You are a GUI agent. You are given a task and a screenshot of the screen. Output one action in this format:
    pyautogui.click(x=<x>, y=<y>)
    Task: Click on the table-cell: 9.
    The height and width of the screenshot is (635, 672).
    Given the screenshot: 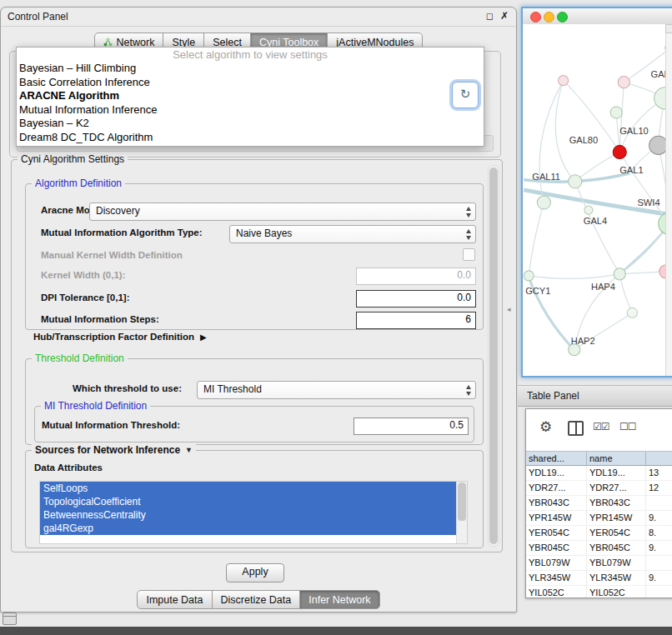 What is the action you would take?
    pyautogui.click(x=659, y=518)
    